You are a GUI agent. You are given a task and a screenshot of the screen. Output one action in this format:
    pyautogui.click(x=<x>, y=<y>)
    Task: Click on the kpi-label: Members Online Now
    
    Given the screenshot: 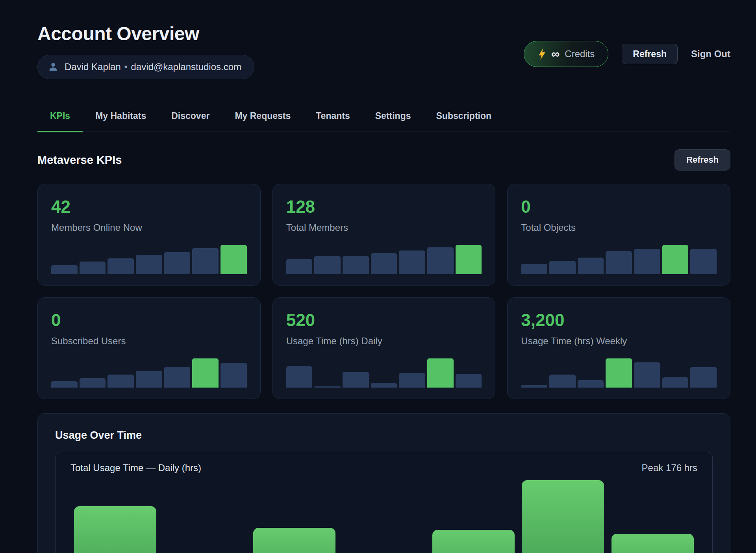 What is the action you would take?
    pyautogui.click(x=149, y=228)
    